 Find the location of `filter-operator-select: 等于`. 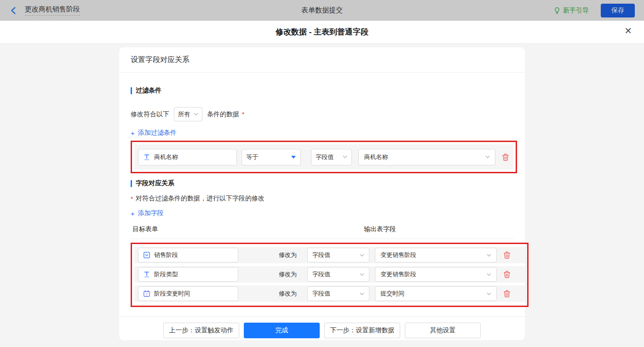

filter-operator-select: 等于 is located at coordinates (271, 157).